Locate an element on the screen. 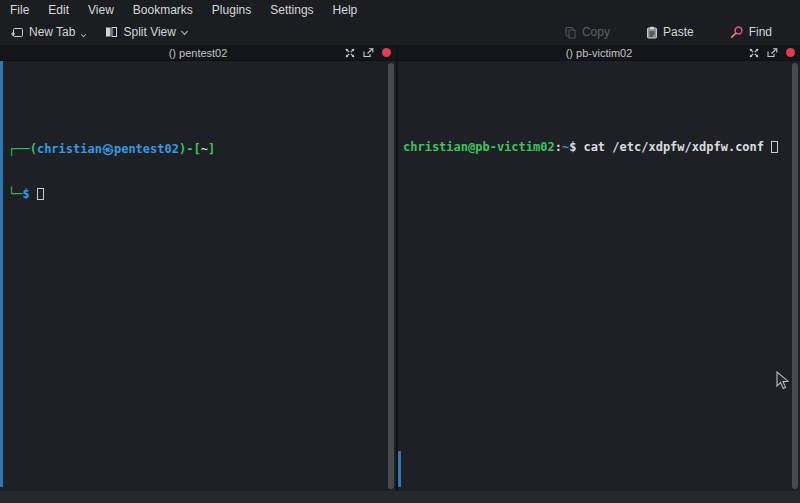 The width and height of the screenshot is (800, 503). prompt-line-2: └─$ is located at coordinates (197, 194).